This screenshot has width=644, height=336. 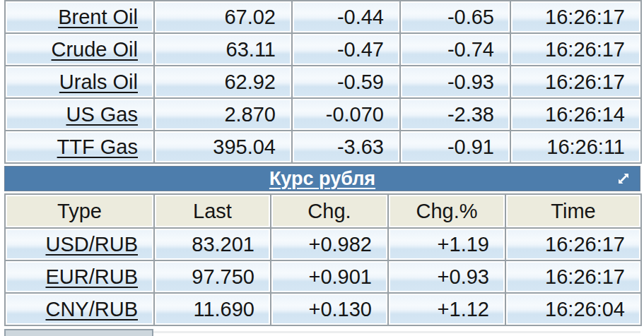 What do you see at coordinates (323, 49) in the screenshot?
I see `commodity-row: Crude Oil 63.11 -0.47 -0.74 16:26:17` at bounding box center [323, 49].